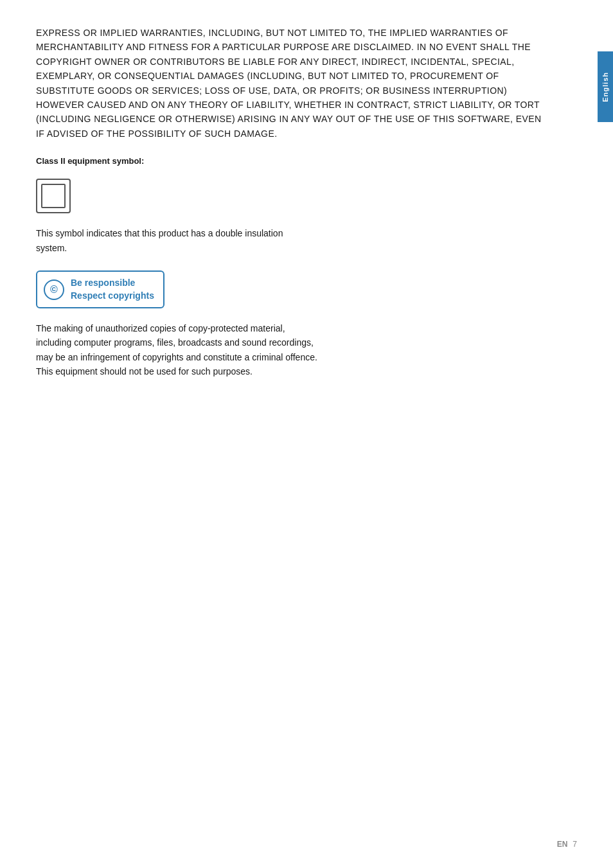 The width and height of the screenshot is (613, 868). What do you see at coordinates (100, 289) in the screenshot?
I see `copyright-badge: © Be responsible Respect copyrights` at bounding box center [100, 289].